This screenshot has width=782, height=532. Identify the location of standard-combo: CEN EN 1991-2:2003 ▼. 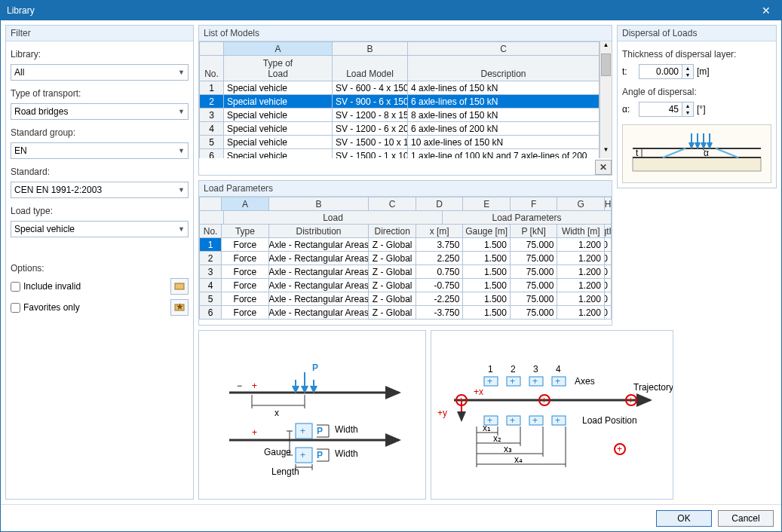
(100, 190).